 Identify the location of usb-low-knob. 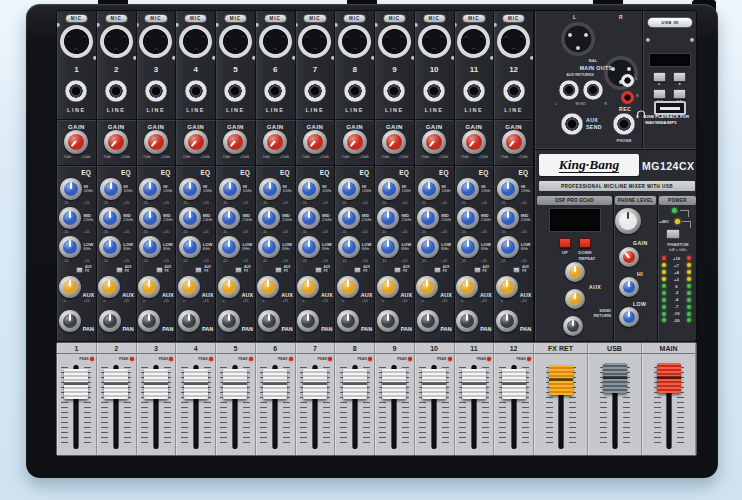
(629, 317).